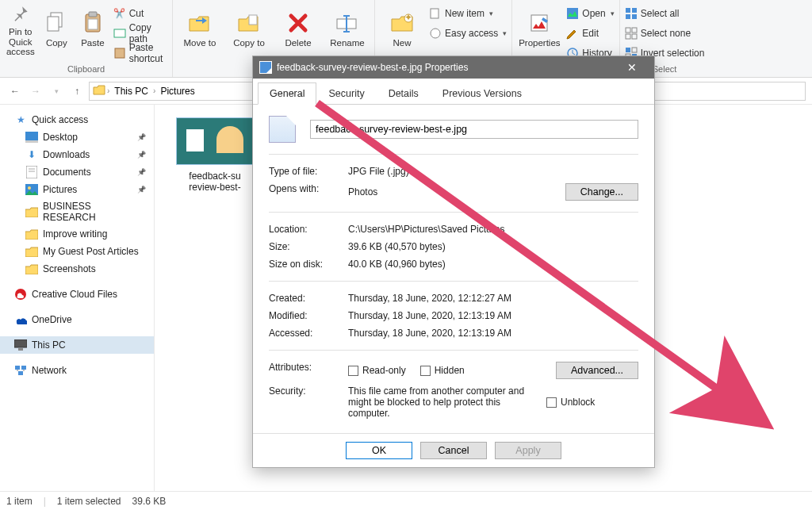  Describe the element at coordinates (86, 70) in the screenshot. I see `clipboard-label: Clipboard` at that location.